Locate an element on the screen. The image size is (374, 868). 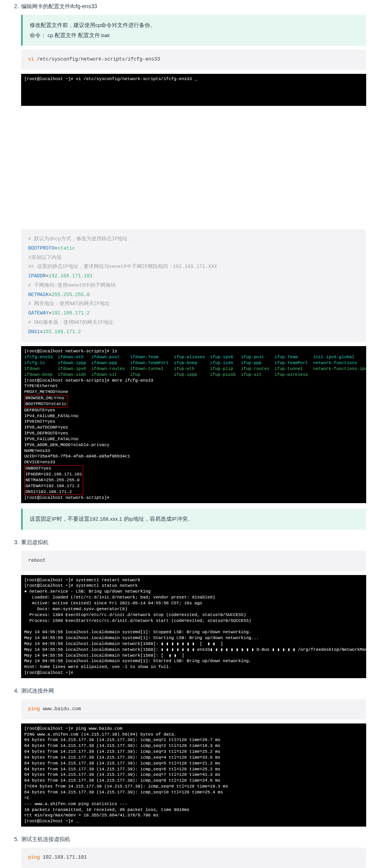
note-line: 命令： cp 配置文件 配置文件.bak is located at coordinates (195, 36).